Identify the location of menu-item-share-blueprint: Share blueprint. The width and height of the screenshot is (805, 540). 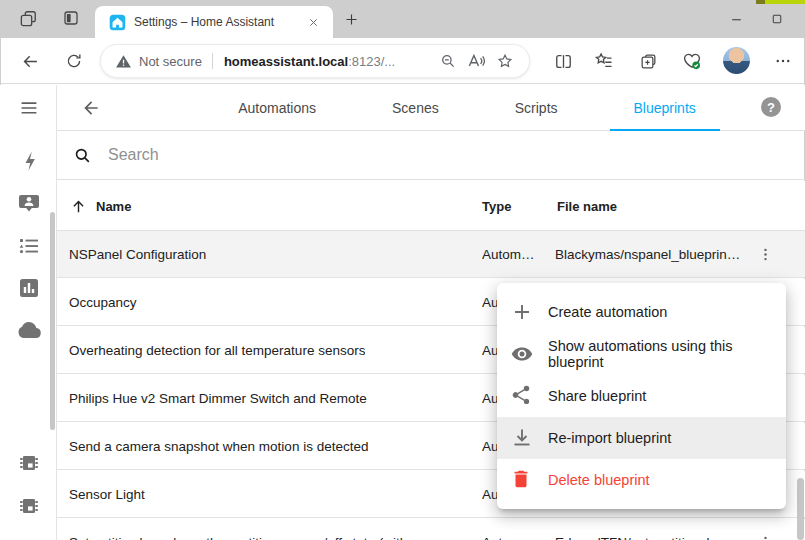
(642, 396).